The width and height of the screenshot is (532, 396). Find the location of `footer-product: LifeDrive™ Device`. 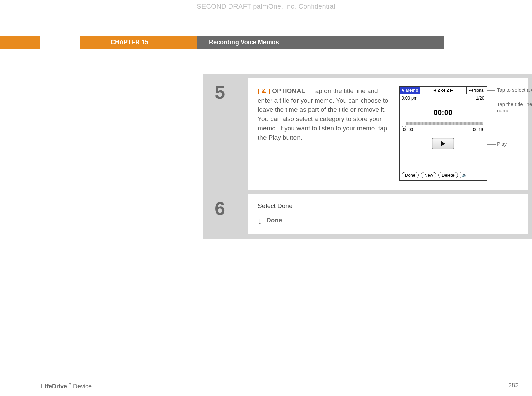

footer-product: LifeDrive™ Device is located at coordinates (66, 386).